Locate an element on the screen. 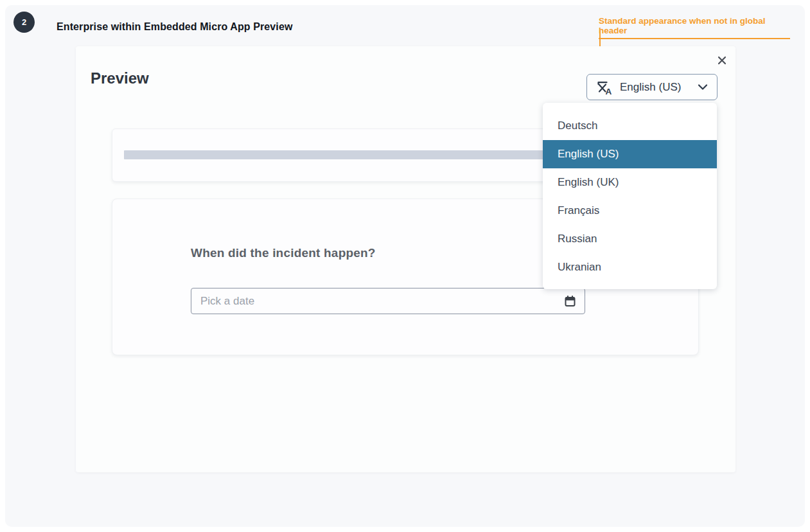 The image size is (810, 532). language-dropdown-menu: Deutsch English (US) English (UK) França… is located at coordinates (630, 196).